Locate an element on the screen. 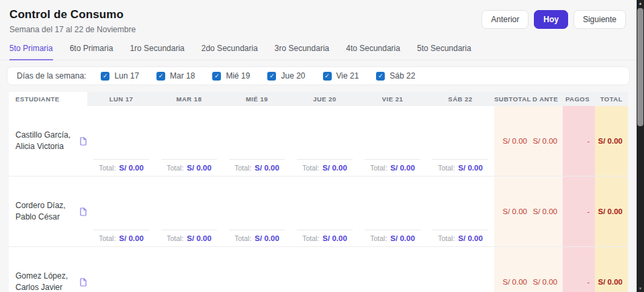 This screenshot has width=644, height=292. column-header-mar-18: MAR 18 is located at coordinates (189, 99).